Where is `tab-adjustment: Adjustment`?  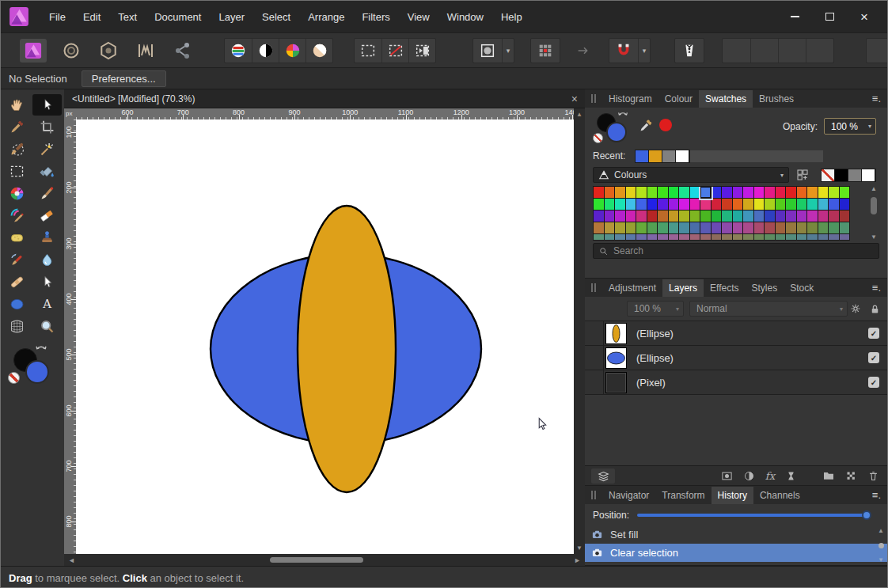 tab-adjustment: Adjustment is located at coordinates (632, 288).